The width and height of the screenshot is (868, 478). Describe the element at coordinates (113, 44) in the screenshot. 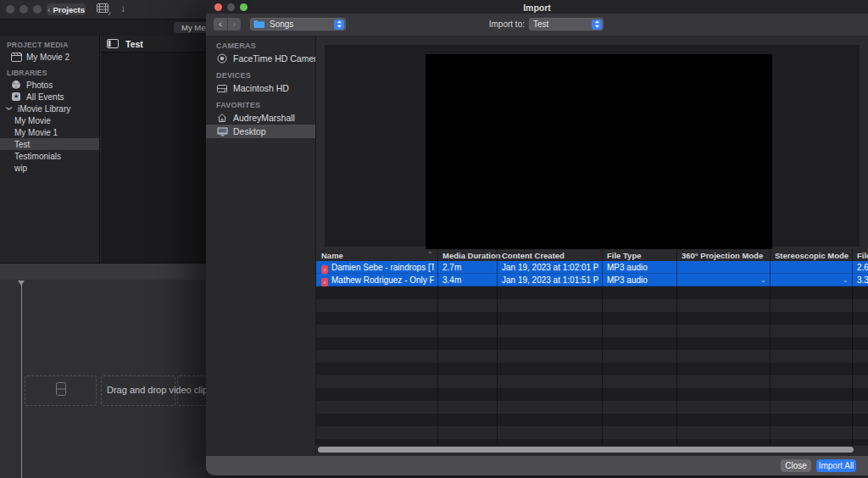

I see `panel-toggle-icon` at that location.